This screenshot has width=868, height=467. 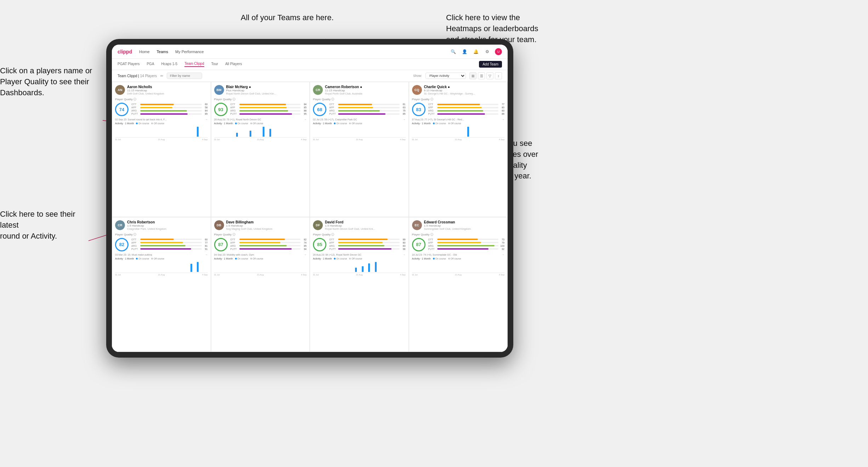 I want to click on player-club: Craigmillar Park, United Kingdom, so click(x=167, y=229).